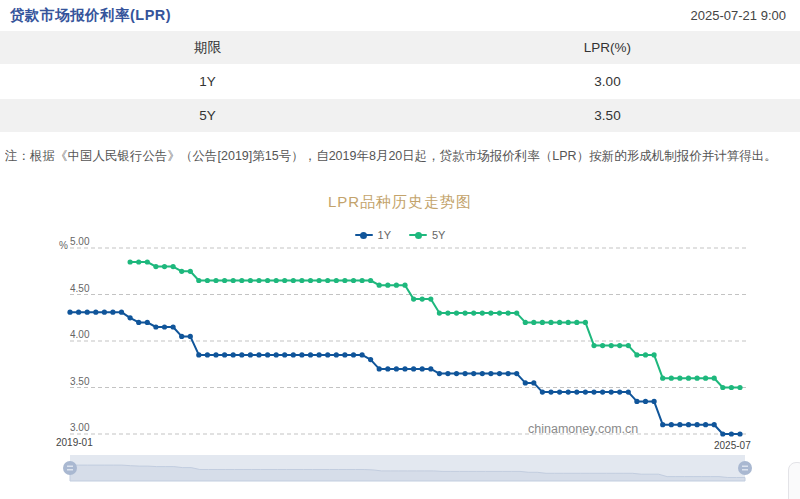  Describe the element at coordinates (74, 442) in the screenshot. I see `x-axis-start-label: 2019-01` at that location.